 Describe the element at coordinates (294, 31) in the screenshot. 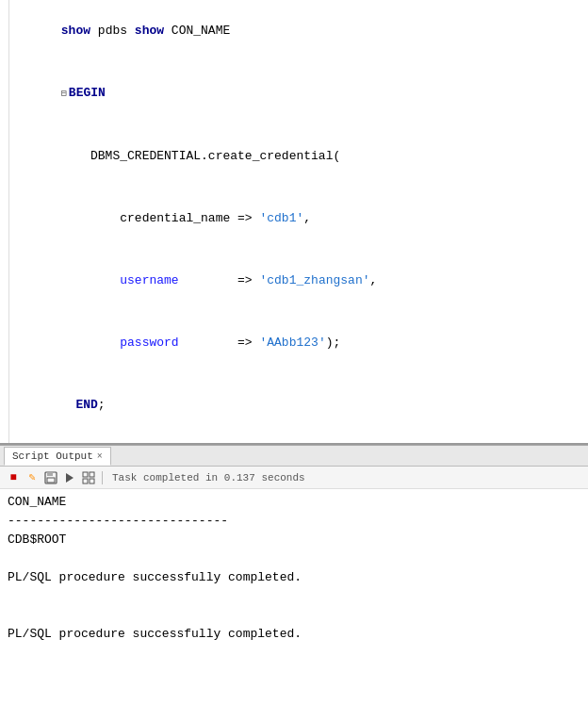

I see `code-line-1: show pdbs show CON_NAME` at that location.